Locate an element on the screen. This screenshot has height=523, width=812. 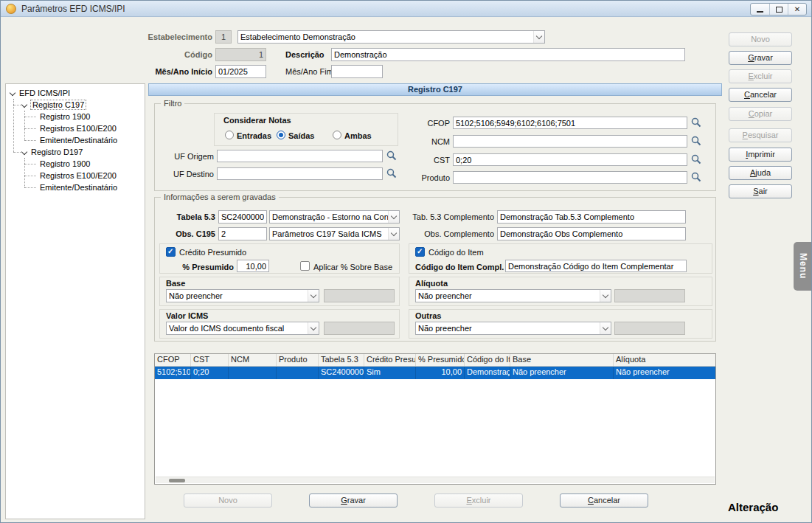
grid-column-header: CFOP is located at coordinates (173, 360).